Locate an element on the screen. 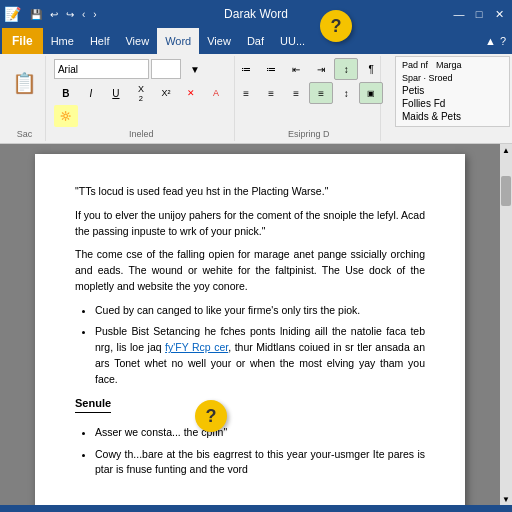 The image size is (512, 512). status-bar: Pc/Pol Wssed .svi is located at coordinates (256, 508).